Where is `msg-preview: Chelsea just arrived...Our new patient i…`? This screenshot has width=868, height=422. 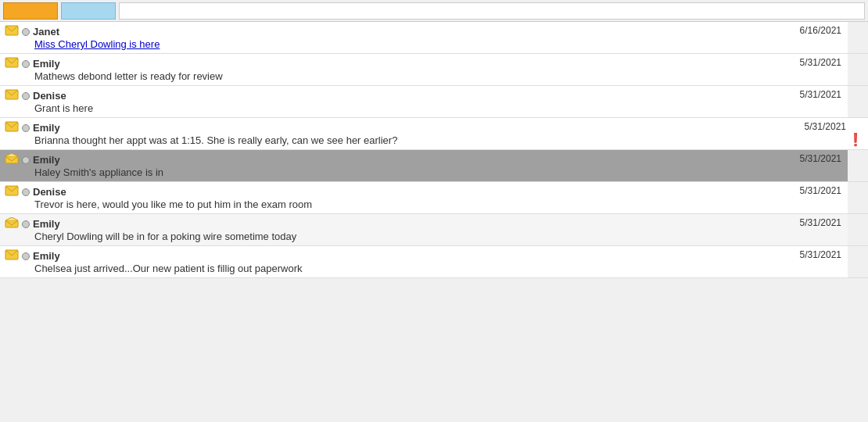 msg-preview: Chelsea just arrived...Our new patient i… is located at coordinates (396, 269).